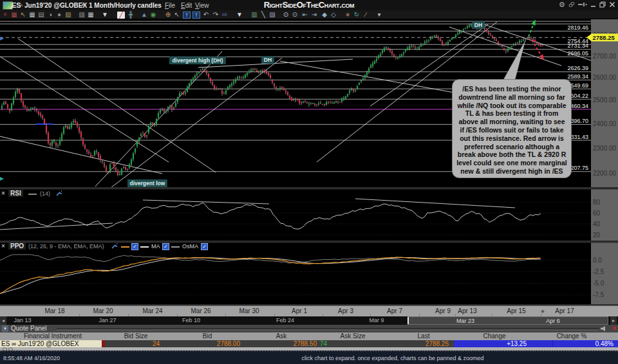  Describe the element at coordinates (55, 5) in the screenshot. I see `contract-label: Jun19'20 @GLOBEX` at that location.